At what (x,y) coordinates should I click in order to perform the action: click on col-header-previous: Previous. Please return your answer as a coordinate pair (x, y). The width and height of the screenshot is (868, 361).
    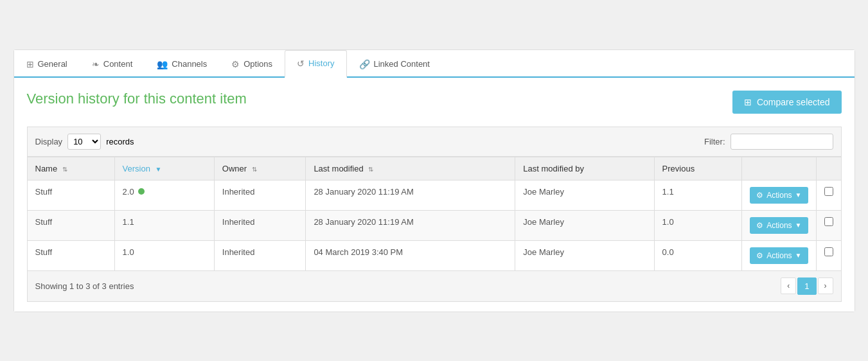
    Looking at the image, I should click on (698, 168).